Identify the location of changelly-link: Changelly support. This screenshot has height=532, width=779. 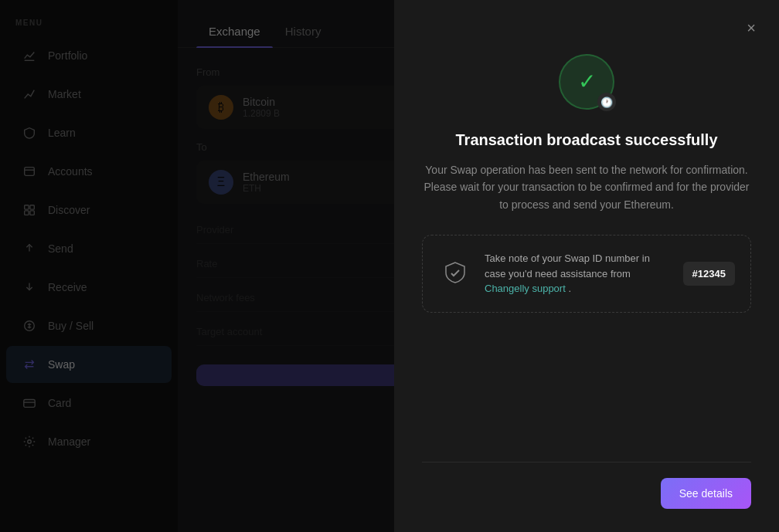
(526, 289).